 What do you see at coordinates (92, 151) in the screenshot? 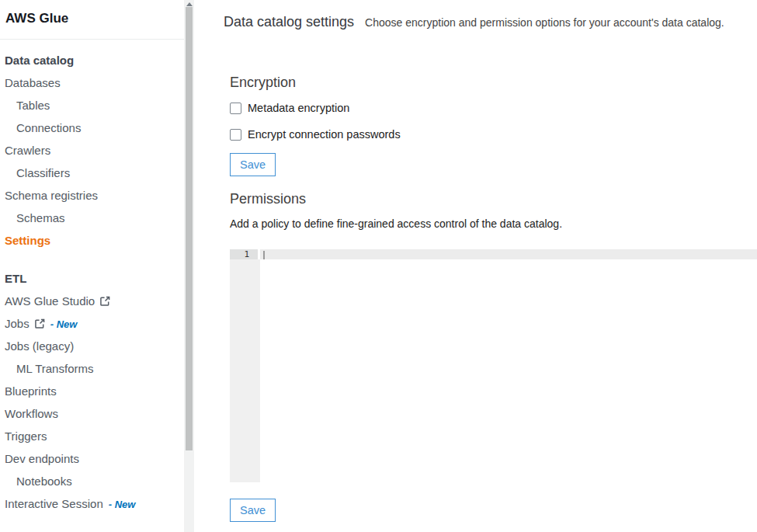
I see `sidebar-section-data-catalog: Data catalogDatabasesTablesConnectionsCr…` at bounding box center [92, 151].